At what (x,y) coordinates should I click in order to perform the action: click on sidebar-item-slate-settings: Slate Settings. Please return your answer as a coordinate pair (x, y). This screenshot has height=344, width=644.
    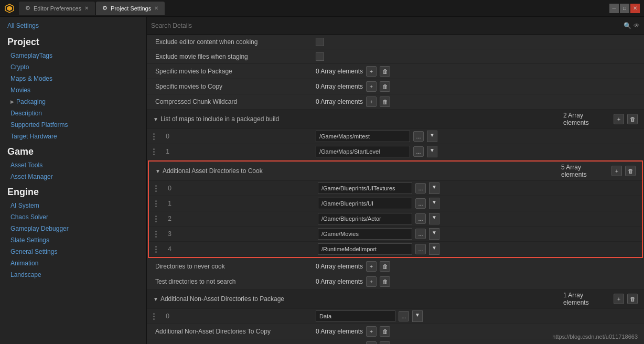
    Looking at the image, I should click on (73, 240).